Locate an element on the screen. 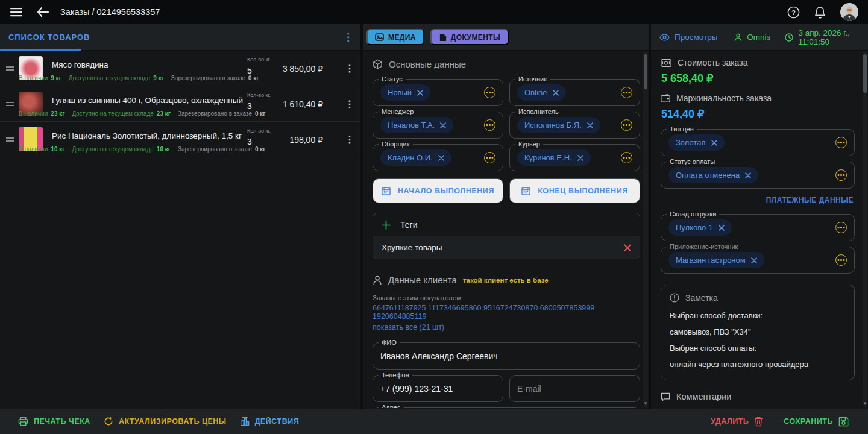 The image size is (868, 434). courier-chip: Куринов Е.Н. is located at coordinates (554, 158).